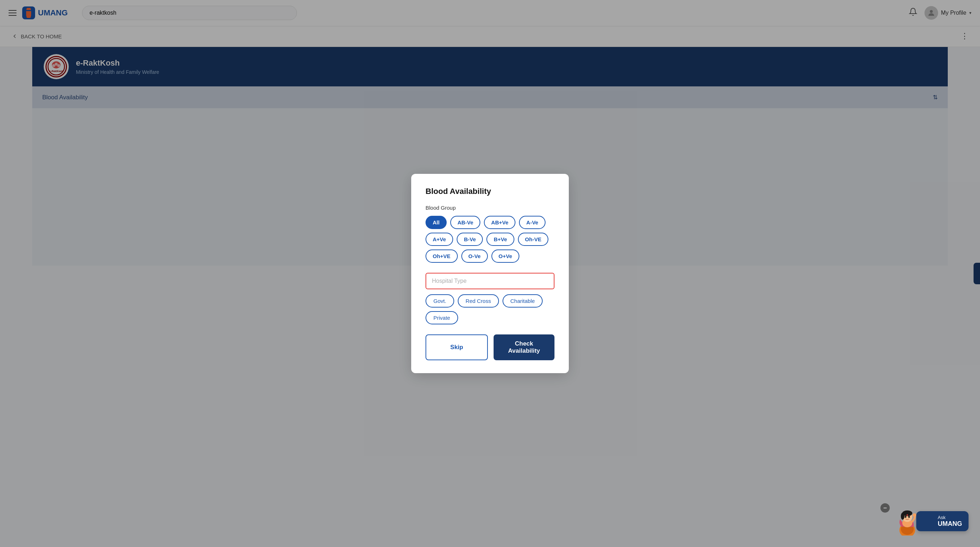 The height and width of the screenshot is (547, 980). Describe the element at coordinates (950, 521) in the screenshot. I see `ask-umang-label: Ask UMANG` at that location.